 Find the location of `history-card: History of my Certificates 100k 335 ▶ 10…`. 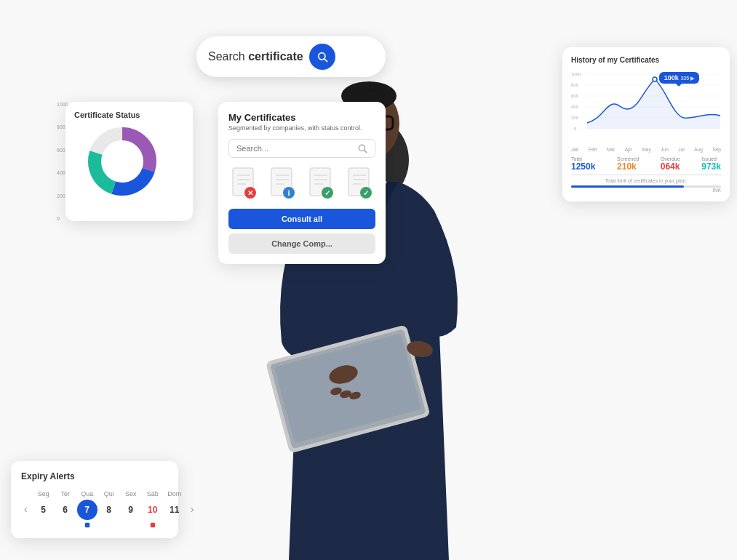

history-card: History of my Certificates 100k 335 ▶ 10… is located at coordinates (646, 124).